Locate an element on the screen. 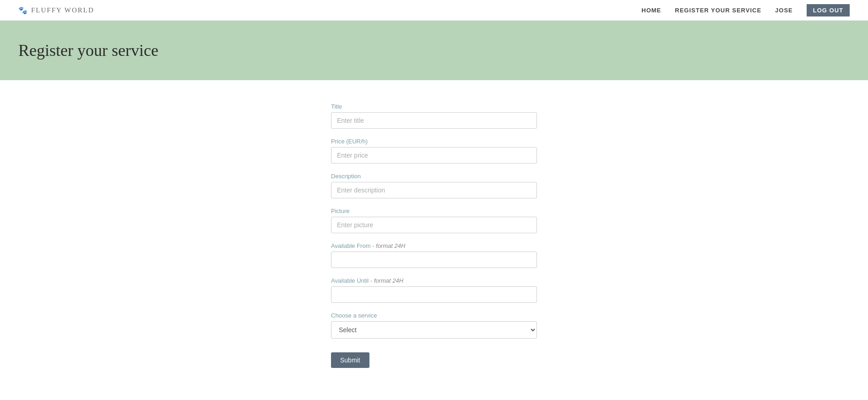  available-until-format: format 24H is located at coordinates (389, 280).